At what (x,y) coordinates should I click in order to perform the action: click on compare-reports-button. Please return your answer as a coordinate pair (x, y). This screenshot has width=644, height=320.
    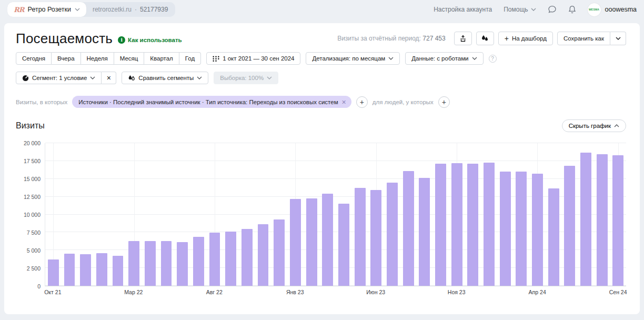
    Looking at the image, I should click on (485, 38).